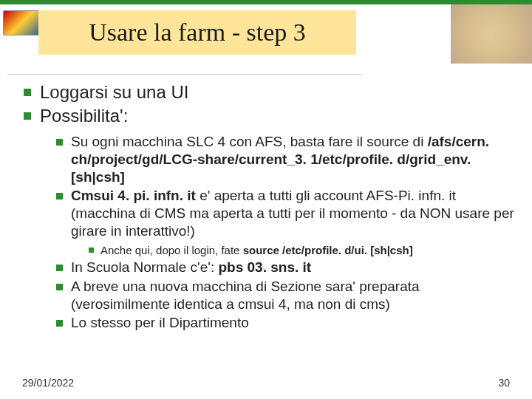 Image resolution: width=532 pixels, height=399 pixels. I want to click on footer-date: 29/01/2022, so click(48, 383).